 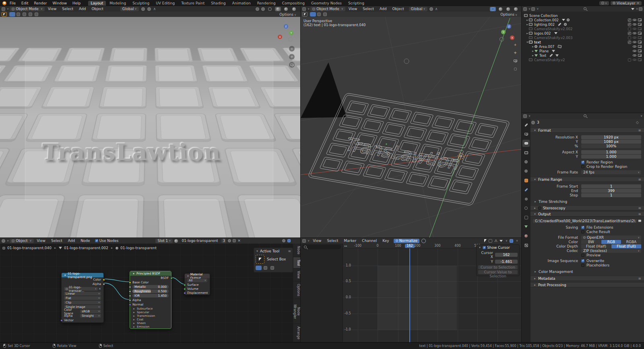 What do you see at coordinates (626, 246) in the screenshot?
I see `depth-full-button: Float (Full)` at bounding box center [626, 246].